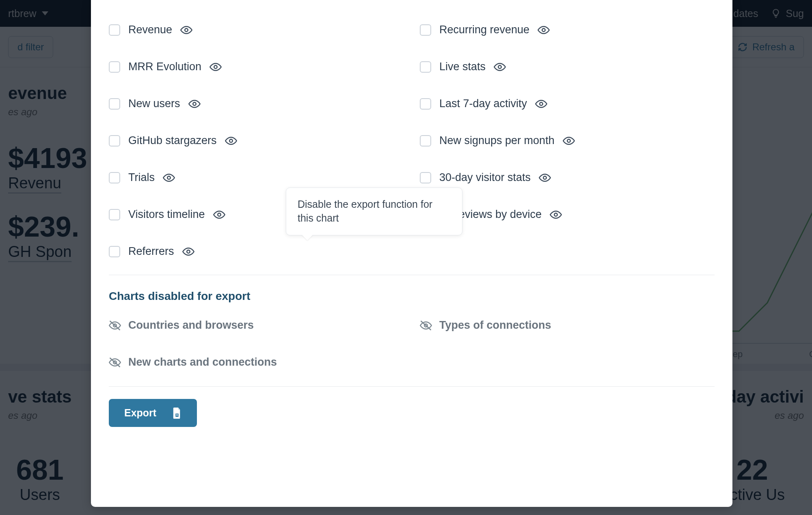  What do you see at coordinates (165, 67) in the screenshot?
I see `chart-label: MRR Evolution` at bounding box center [165, 67].